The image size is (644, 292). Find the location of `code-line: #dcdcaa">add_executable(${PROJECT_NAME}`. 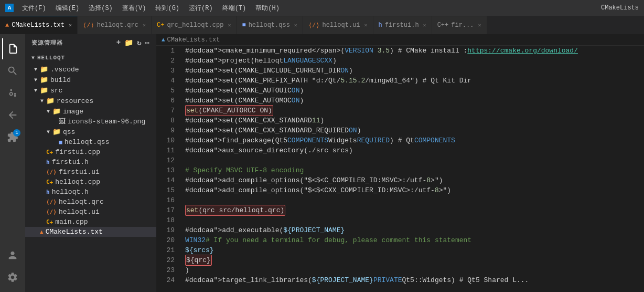

code-line: #dcdcaa">add_executable(${PROJECT_NAME} is located at coordinates (414, 230).